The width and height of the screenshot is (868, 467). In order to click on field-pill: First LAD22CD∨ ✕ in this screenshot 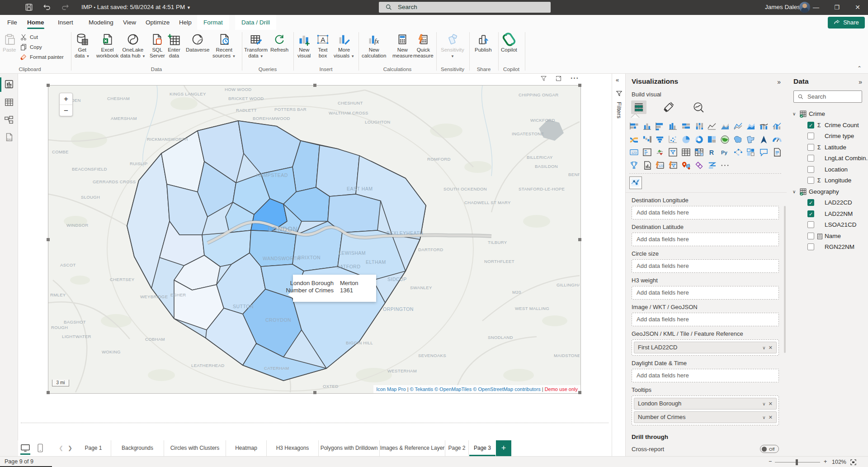, I will do `click(705, 348)`.